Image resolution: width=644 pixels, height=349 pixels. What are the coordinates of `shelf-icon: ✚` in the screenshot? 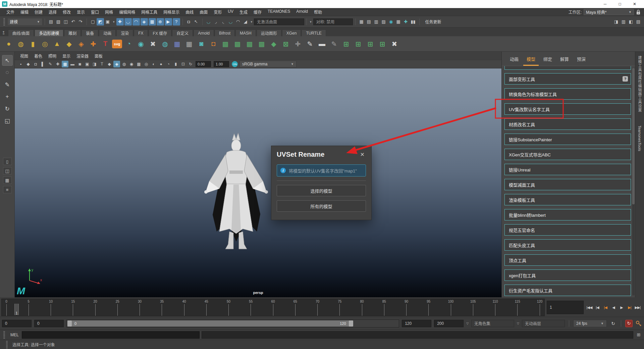 It's located at (298, 44).